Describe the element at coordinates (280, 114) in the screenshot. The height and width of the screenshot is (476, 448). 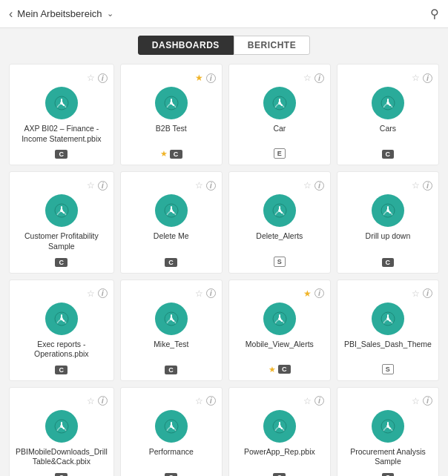
I see `card-3: ☆i CarE` at that location.